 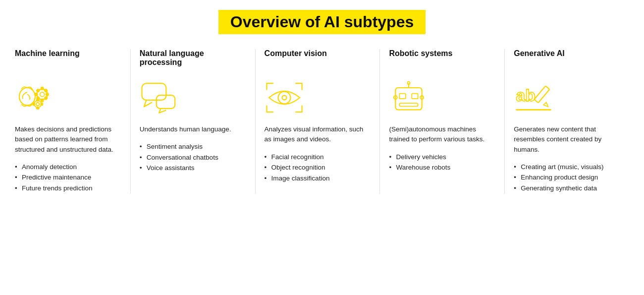 I want to click on column-machine-learning: Machine learning, so click(x=73, y=121).